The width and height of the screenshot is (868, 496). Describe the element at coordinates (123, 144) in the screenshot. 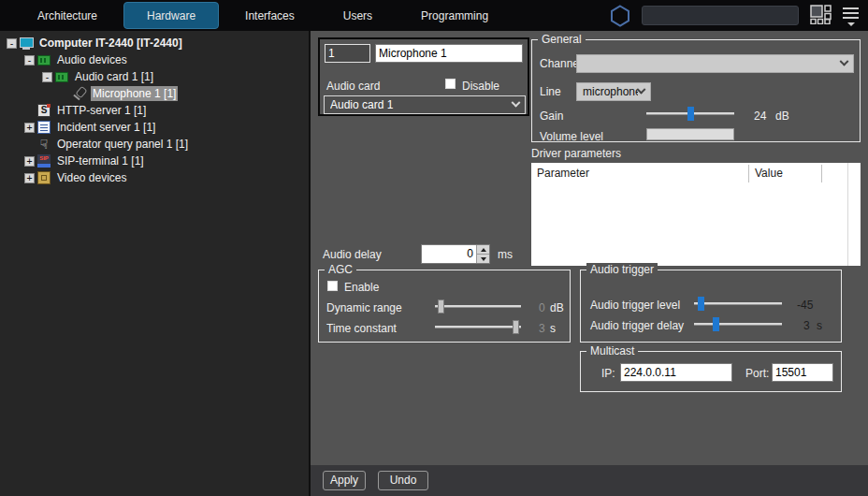

I see `tree-item-label: Operator query panel 1 [1]` at that location.